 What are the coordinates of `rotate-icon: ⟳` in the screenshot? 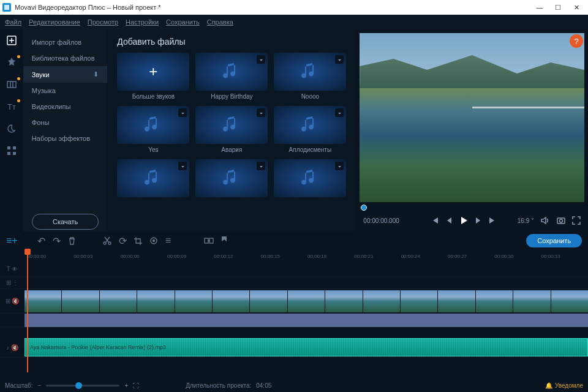 It's located at (123, 241).